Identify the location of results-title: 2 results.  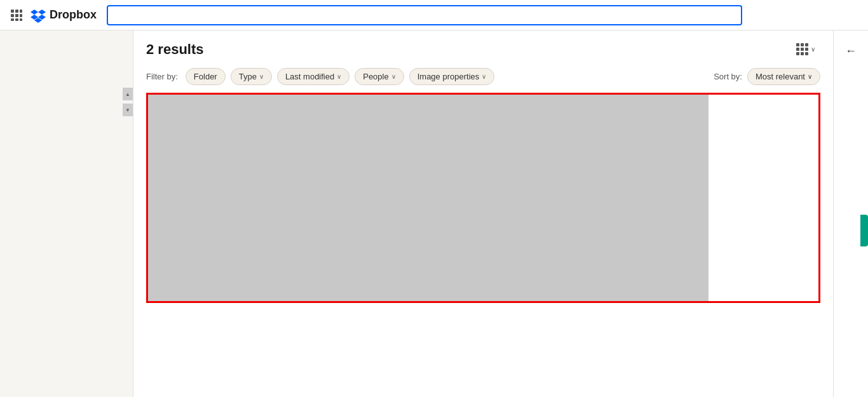
(175, 50).